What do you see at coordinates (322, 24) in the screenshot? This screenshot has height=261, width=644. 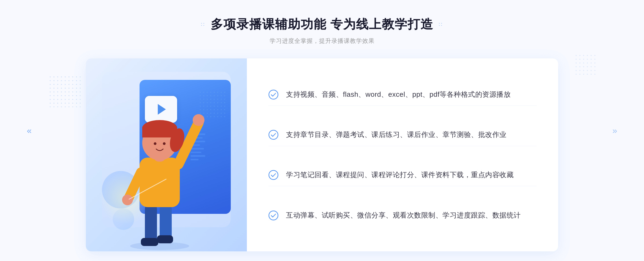 I see `header-title-row: ∷ 多项录播课辅助功能 专为线上教学打造 ∷` at bounding box center [322, 24].